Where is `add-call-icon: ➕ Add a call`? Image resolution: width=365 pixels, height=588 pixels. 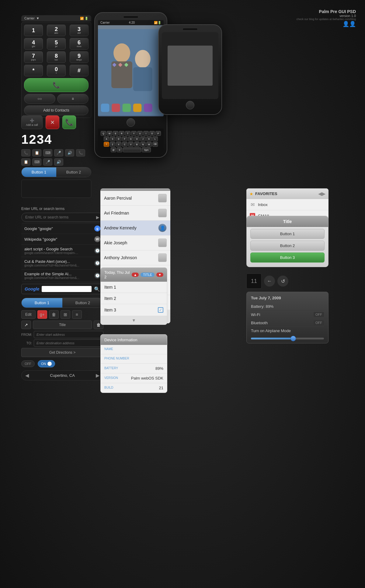
add-call-icon: ➕ Add a call is located at coordinates (32, 122).